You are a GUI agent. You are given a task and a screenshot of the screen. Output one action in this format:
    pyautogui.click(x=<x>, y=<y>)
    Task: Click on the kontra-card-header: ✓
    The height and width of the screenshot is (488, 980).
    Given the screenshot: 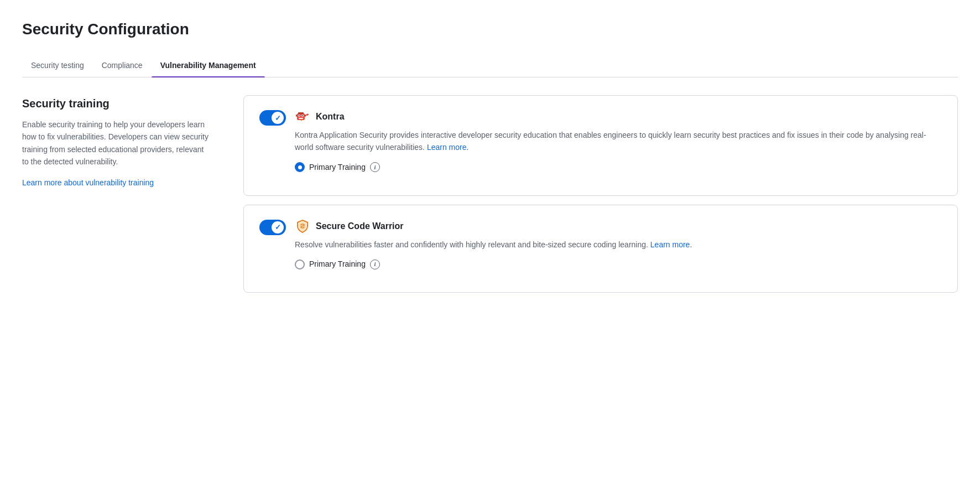 What is the action you would take?
    pyautogui.click(x=601, y=141)
    